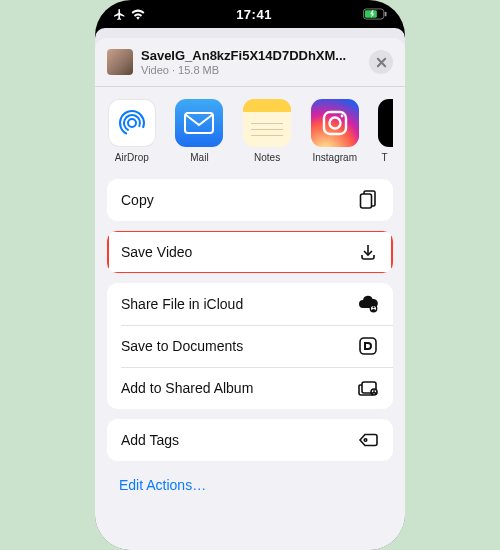 The image size is (500, 550). What do you see at coordinates (382, 62) in the screenshot?
I see `close-icon` at bounding box center [382, 62].